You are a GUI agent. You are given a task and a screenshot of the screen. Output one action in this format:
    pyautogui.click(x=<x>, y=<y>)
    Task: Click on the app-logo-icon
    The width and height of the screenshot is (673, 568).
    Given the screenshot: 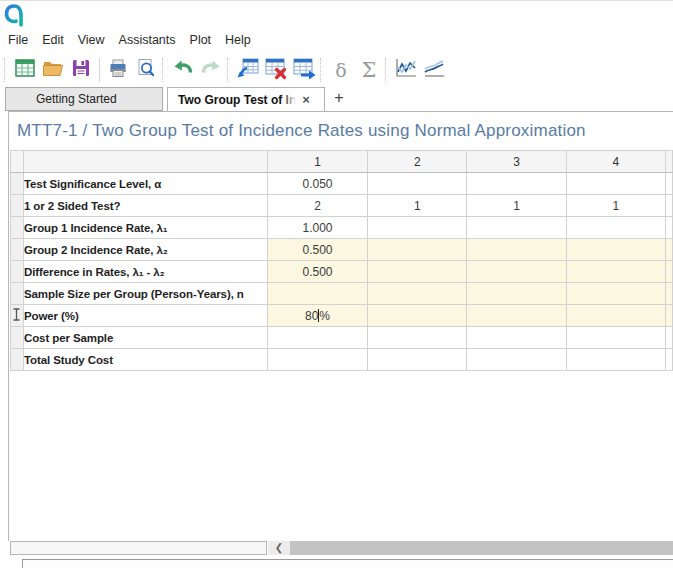 What is the action you would take?
    pyautogui.click(x=15, y=15)
    